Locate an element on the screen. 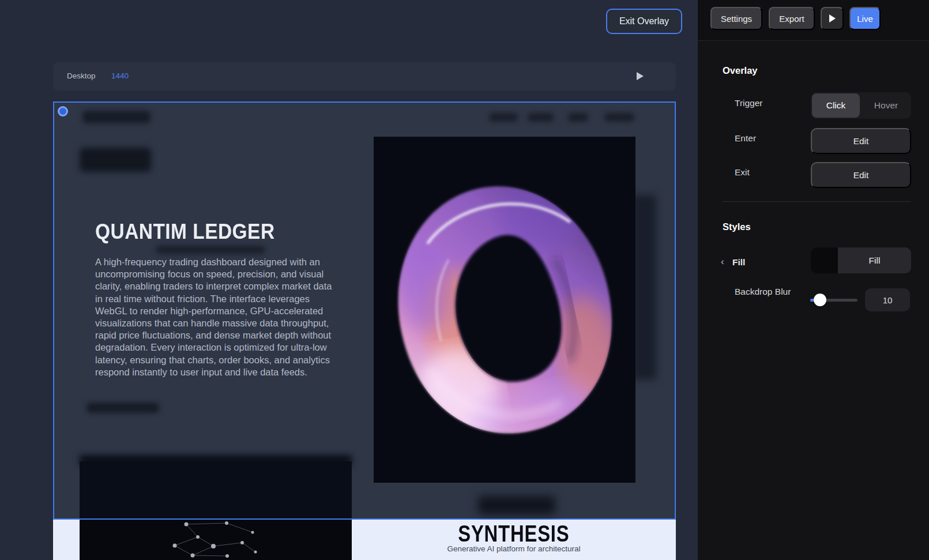 This screenshot has height=560, width=929. network-media-block is located at coordinates (216, 540).